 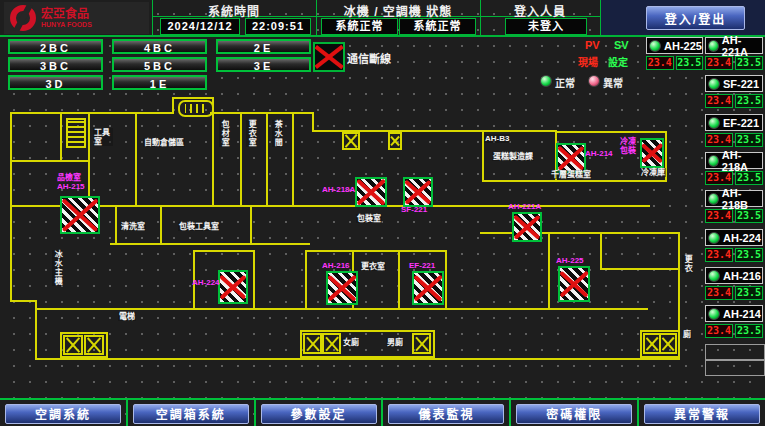 I want to click on toolbar-cell: 空調系統, so click(x=64, y=413).